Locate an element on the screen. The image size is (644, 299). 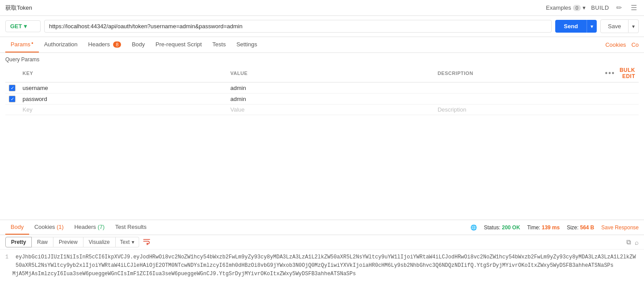
bulk-edit-button: Bulk Edit is located at coordinates (627, 73).